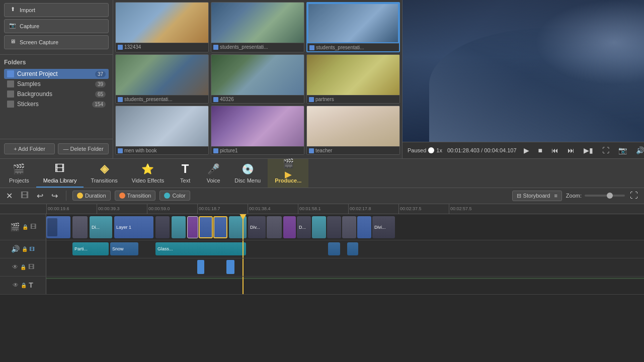 Image resolution: width=644 pixels, height=362 pixels. Describe the element at coordinates (258, 27) in the screenshot. I see `media-item-students1: students_presentati...` at that location.